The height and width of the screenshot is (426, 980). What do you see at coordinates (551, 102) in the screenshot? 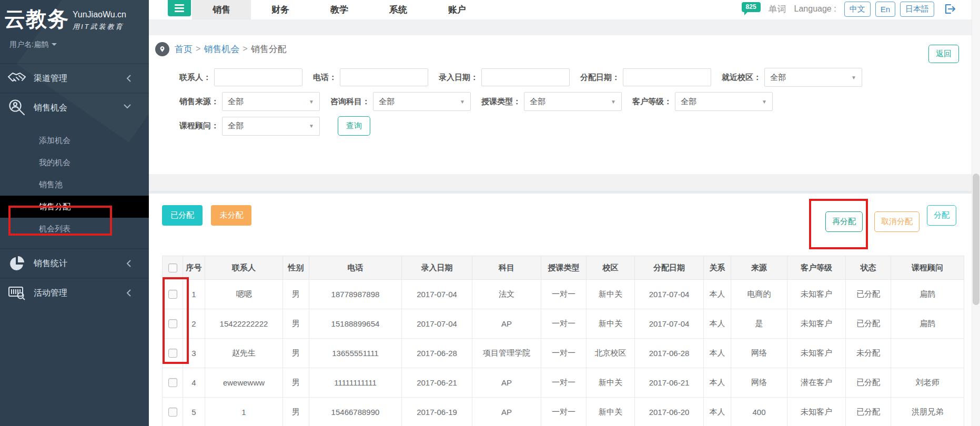
I see `filter-group: 授课类型：全部▼` at bounding box center [551, 102].